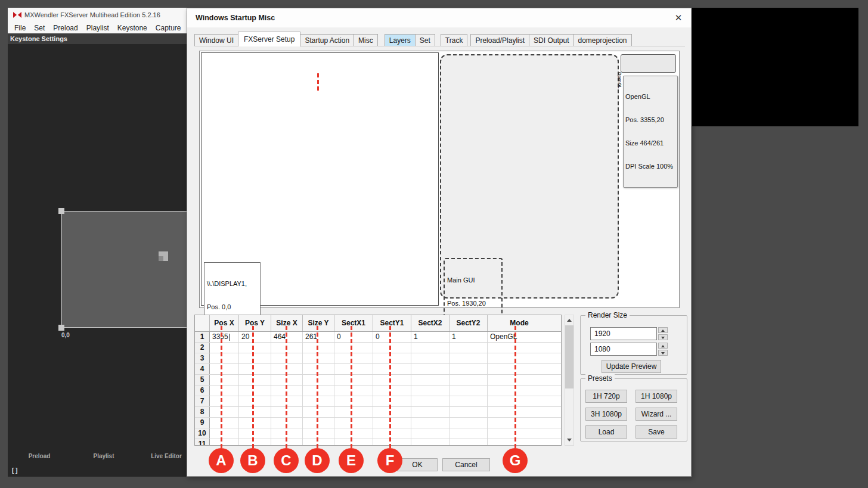  What do you see at coordinates (66, 28) in the screenshot?
I see `menu-preload: Preload` at bounding box center [66, 28].